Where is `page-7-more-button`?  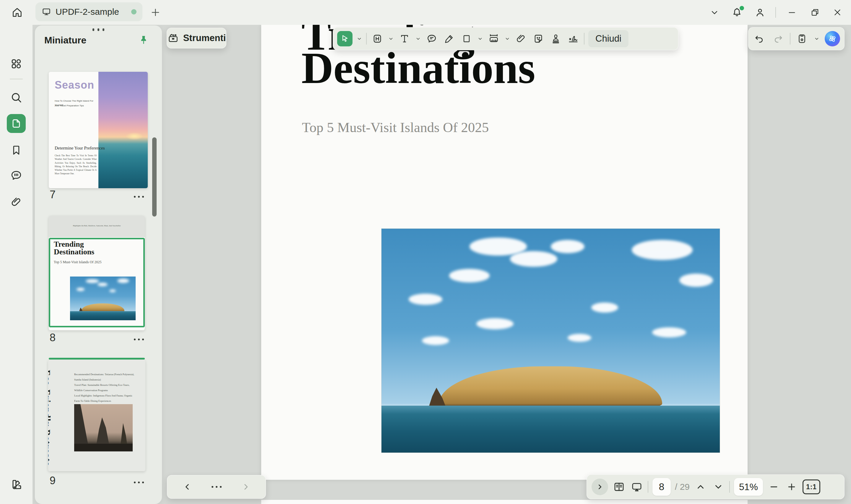 page-7-more-button is located at coordinates (139, 197).